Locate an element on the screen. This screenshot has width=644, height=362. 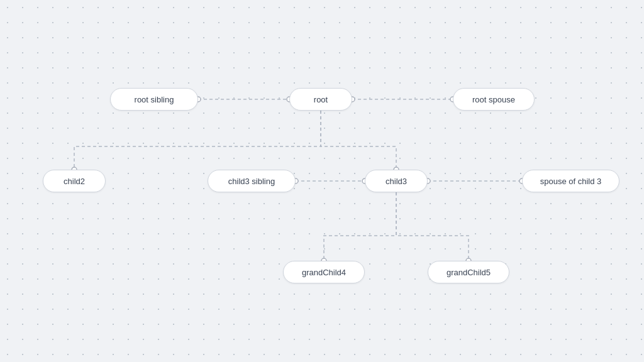
node-child3-label: child3 is located at coordinates (396, 181).